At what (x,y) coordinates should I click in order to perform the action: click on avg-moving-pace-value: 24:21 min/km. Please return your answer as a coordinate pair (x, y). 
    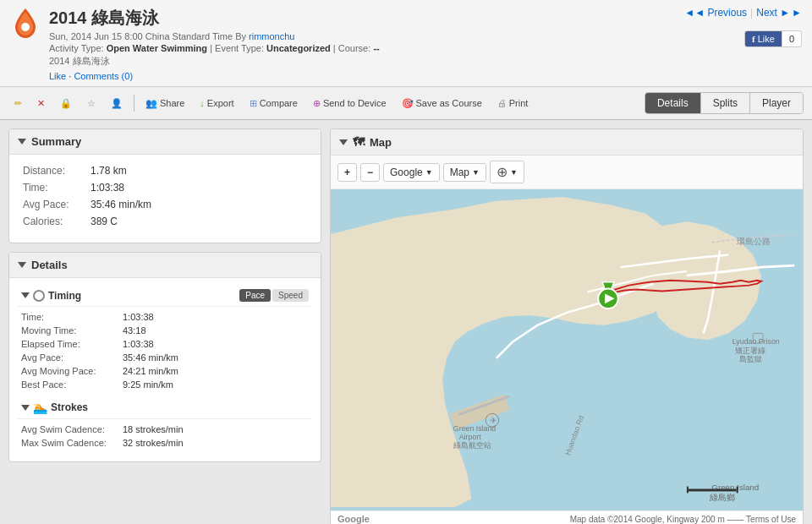
    Looking at the image, I should click on (151, 371).